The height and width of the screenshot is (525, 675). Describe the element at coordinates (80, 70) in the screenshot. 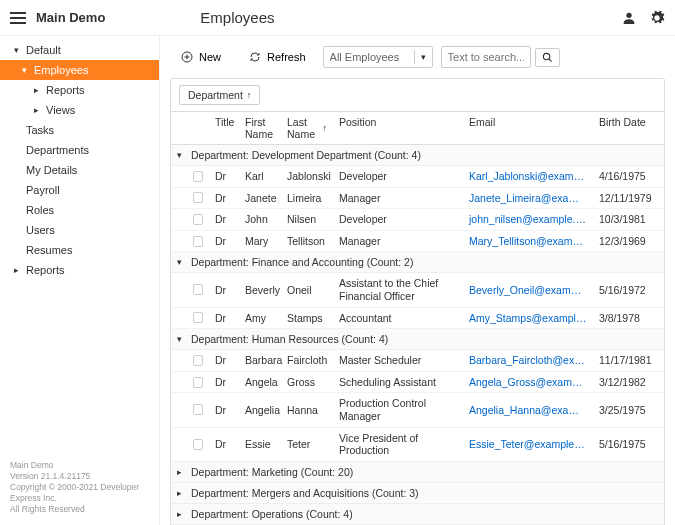

I see `sidebar-item-employees: ▾Employees` at that location.